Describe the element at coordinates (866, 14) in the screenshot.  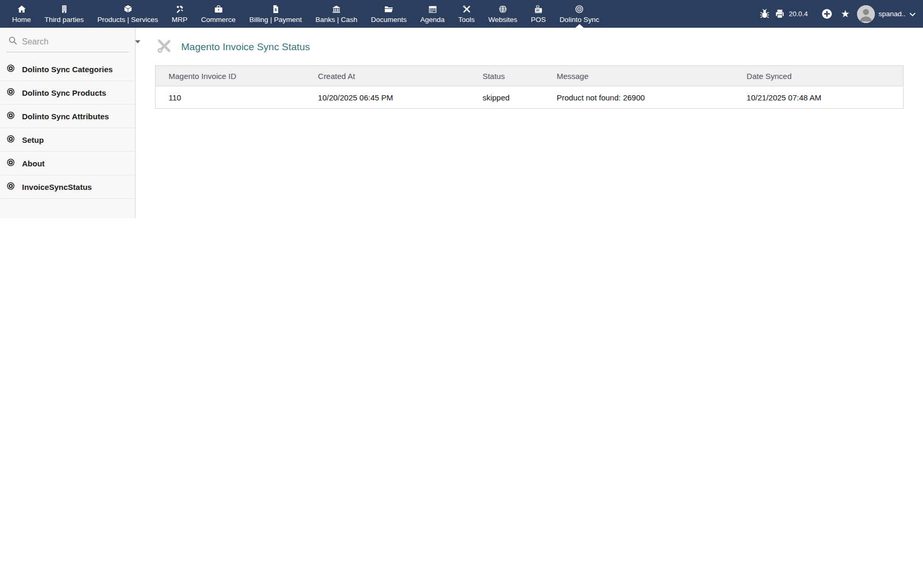
I see `avatar` at that location.